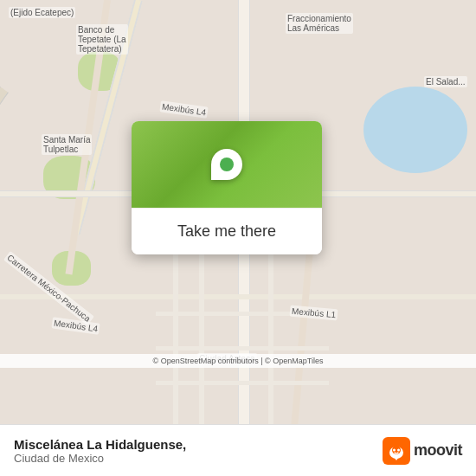 Image resolution: width=476 pixels, height=476 pixels. What do you see at coordinates (438, 450) in the screenshot?
I see `moovit-text: moovit` at bounding box center [438, 450].